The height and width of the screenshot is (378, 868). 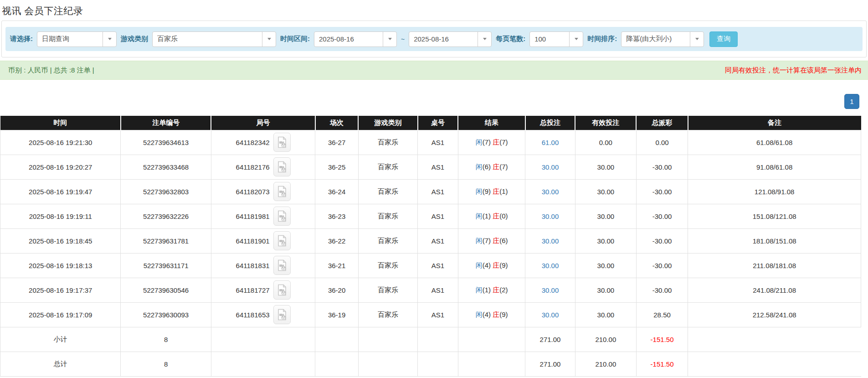 I want to click on totals-count: 8, so click(x=166, y=339).